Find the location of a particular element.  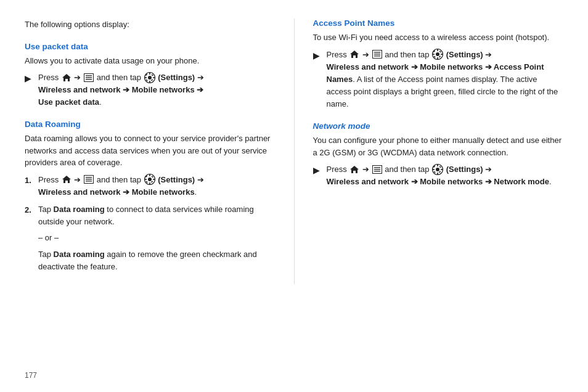

settings-icon is located at coordinates (150, 78).